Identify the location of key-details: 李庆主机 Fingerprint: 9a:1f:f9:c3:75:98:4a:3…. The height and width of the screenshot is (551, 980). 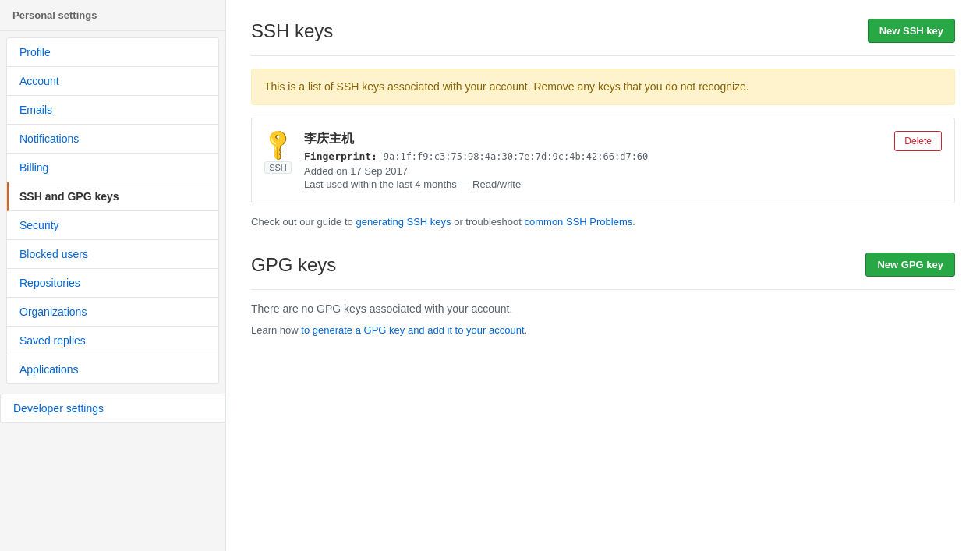
(593, 161).